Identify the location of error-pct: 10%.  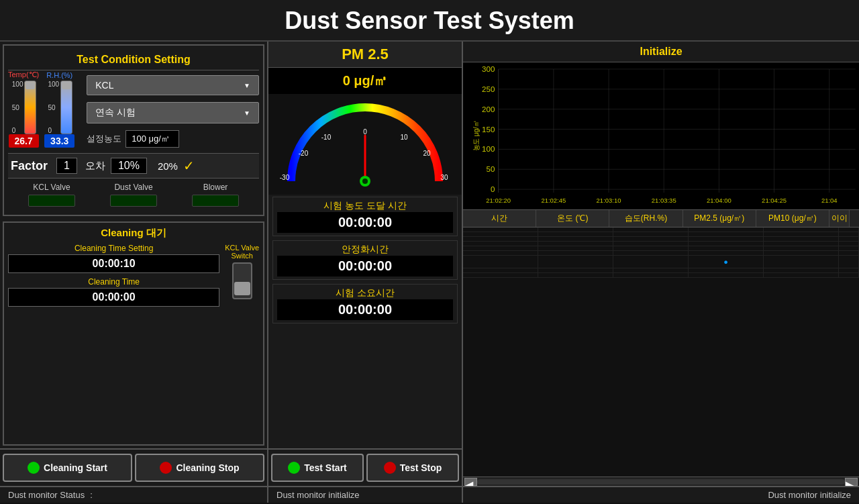
(129, 166).